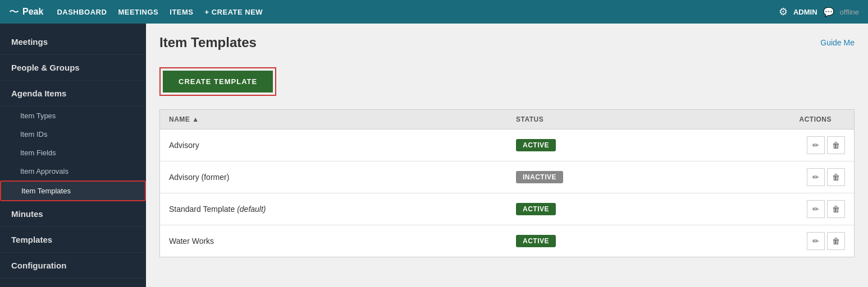 This screenshot has height=287, width=868. I want to click on admin-label: ADMIN, so click(805, 12).